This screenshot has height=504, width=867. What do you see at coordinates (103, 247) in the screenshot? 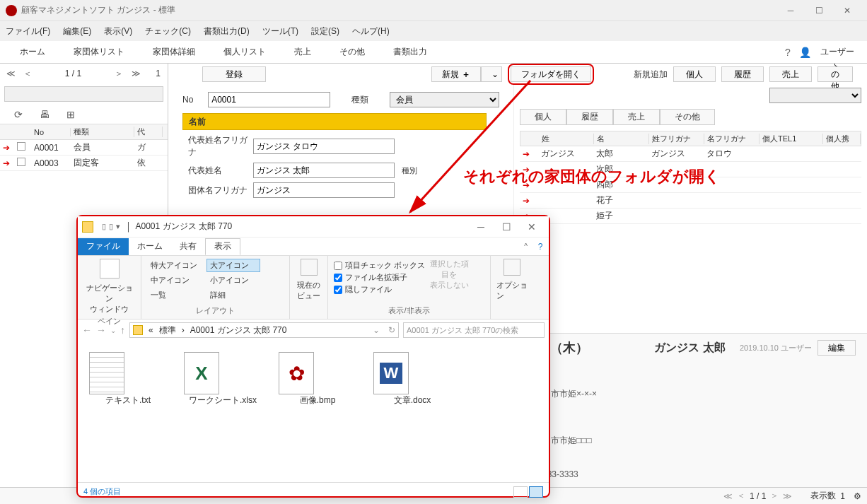
I see `ribbon-tab-file: ファイル` at bounding box center [103, 247].